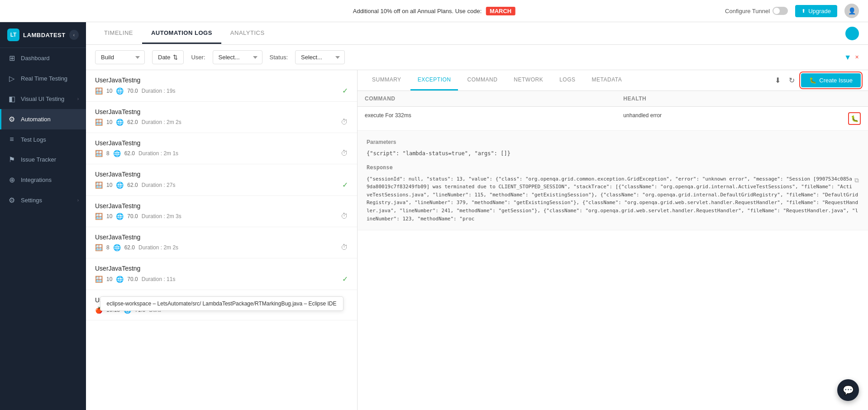 The width and height of the screenshot is (868, 410). I want to click on detail-tabs: SUMMARY EXCEPTION COMMAND NETWORK LOGS M…, so click(613, 81).